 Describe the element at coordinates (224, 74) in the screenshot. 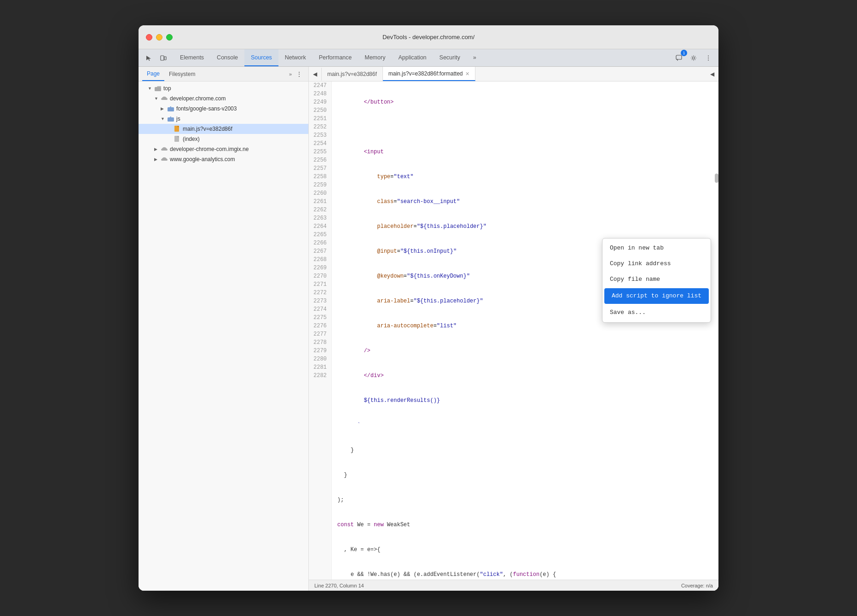

I see `panel-tabs: Page Filesystem » ⋮` at that location.